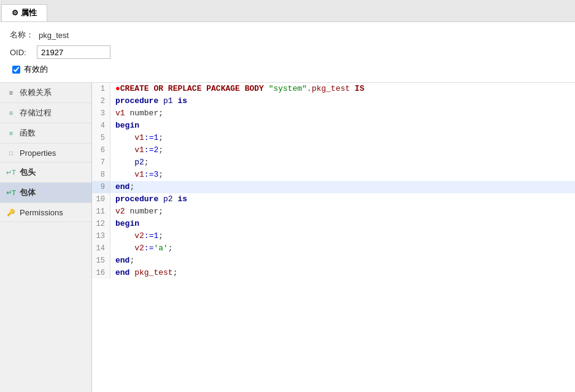  Describe the element at coordinates (46, 237) in the screenshot. I see `sidebar: ≡ 依赖关系 ≡ 存储过程 ≡ 函数 □ Properties ↵T 包头 ↵T…` at that location.